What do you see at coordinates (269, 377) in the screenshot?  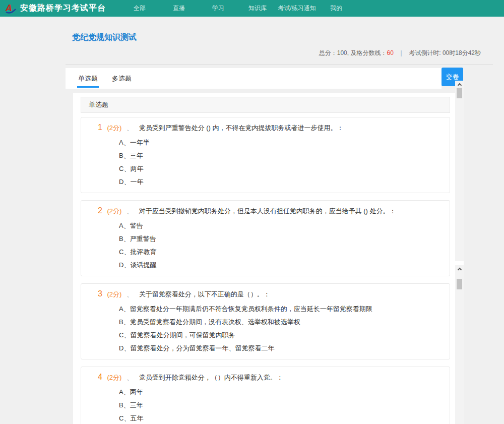 I see `question-line: 4 (2分) 、 党员受到开除党籍处分，（）内不得重新入党。：` at bounding box center [269, 377].